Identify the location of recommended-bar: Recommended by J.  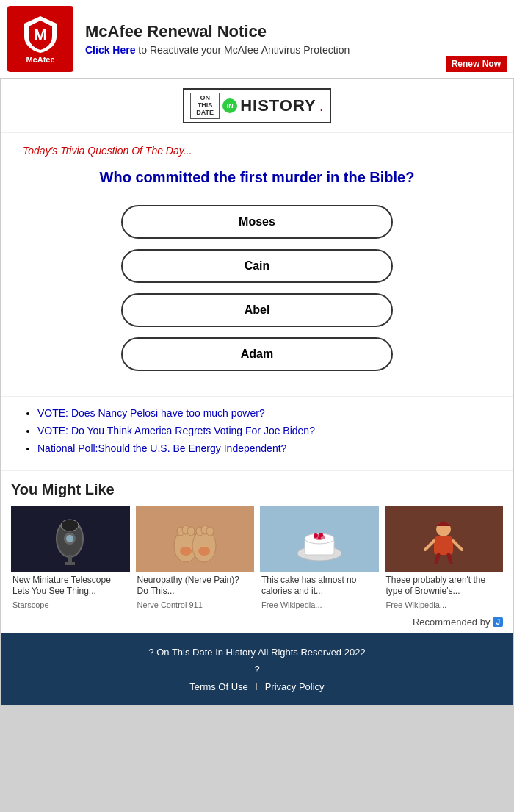
(257, 623).